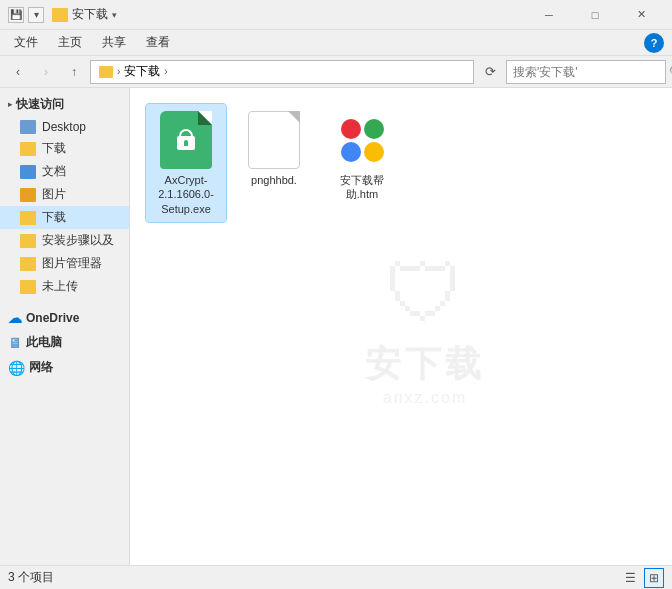 The image size is (672, 589). I want to click on onedrive-header: ☁ OneDrive, so click(64, 318).